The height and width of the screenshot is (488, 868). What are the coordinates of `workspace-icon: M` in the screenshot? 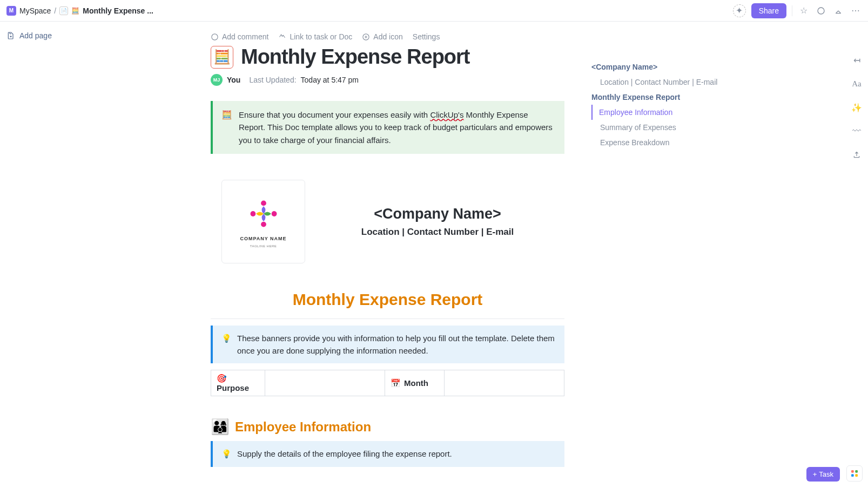 It's located at (11, 11).